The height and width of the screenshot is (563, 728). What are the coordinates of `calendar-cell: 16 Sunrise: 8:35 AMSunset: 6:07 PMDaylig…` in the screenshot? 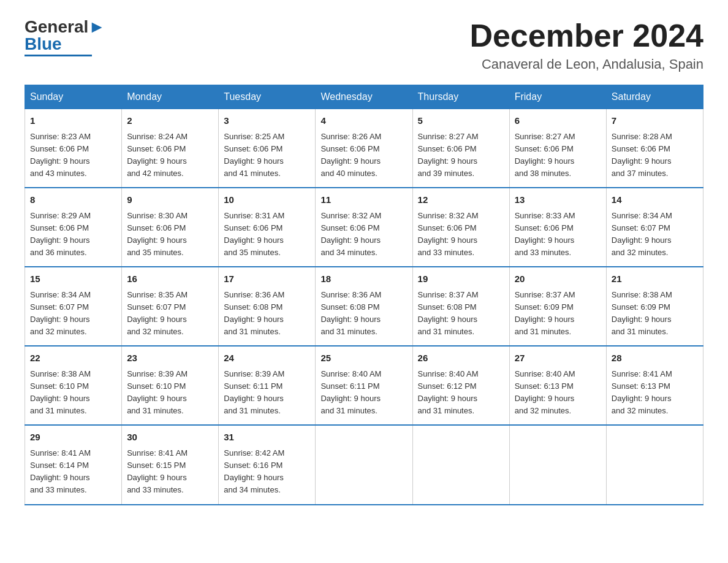 It's located at (170, 307).